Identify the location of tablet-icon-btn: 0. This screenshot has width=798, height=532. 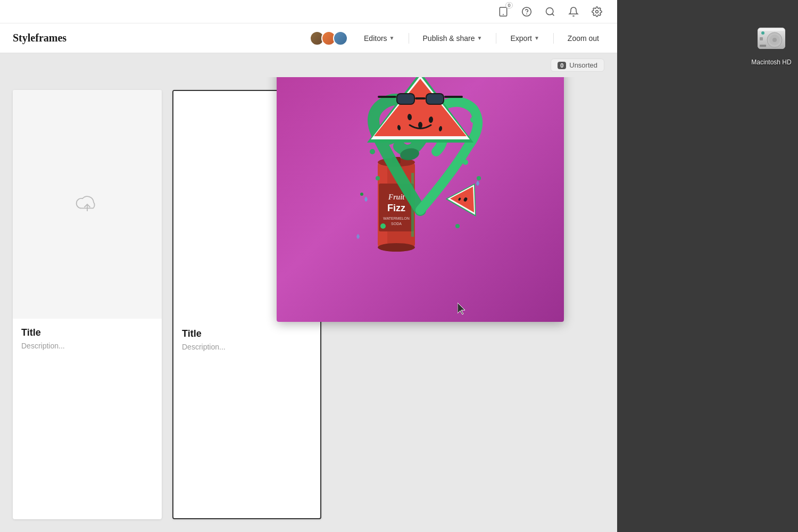
(503, 12).